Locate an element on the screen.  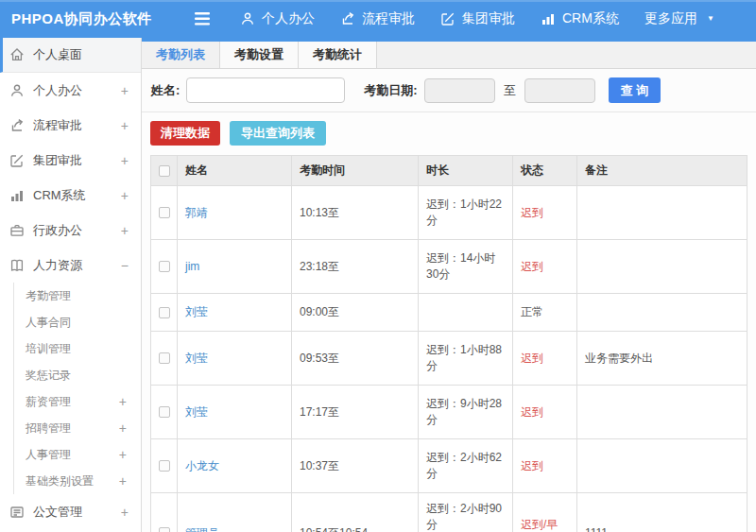
sidebar-subitem-6-6: 人事管理+ is located at coordinates (77, 455).